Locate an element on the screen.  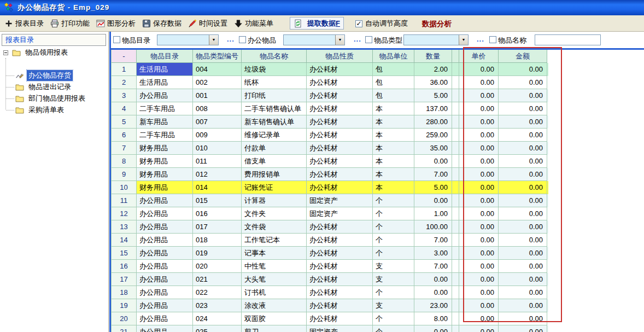
cell-qty: 36.00 is located at coordinates (433, 83).